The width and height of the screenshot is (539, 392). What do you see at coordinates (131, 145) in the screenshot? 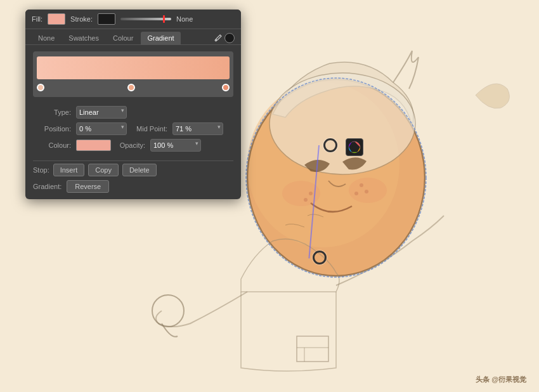
I see `opacity-label: Opacity:` at bounding box center [131, 145].